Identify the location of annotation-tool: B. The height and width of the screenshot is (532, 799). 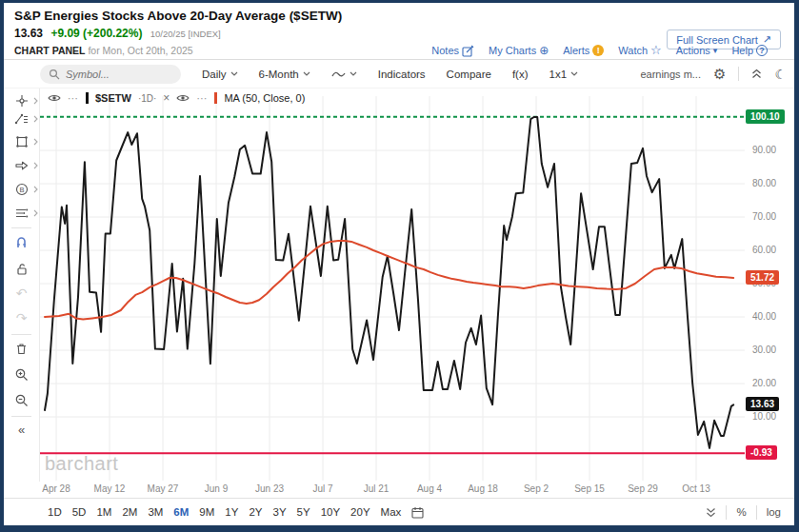
(21, 189).